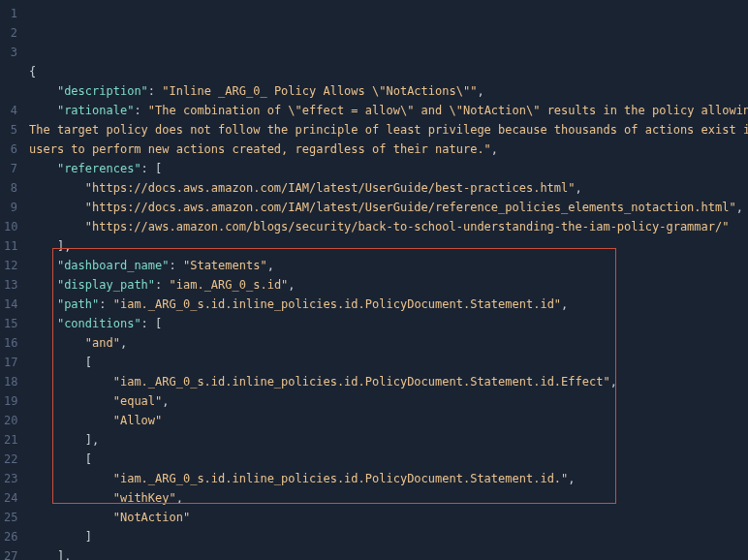 The image size is (748, 560). Describe the element at coordinates (389, 324) in the screenshot. I see `code-line: "conditions": [` at that location.